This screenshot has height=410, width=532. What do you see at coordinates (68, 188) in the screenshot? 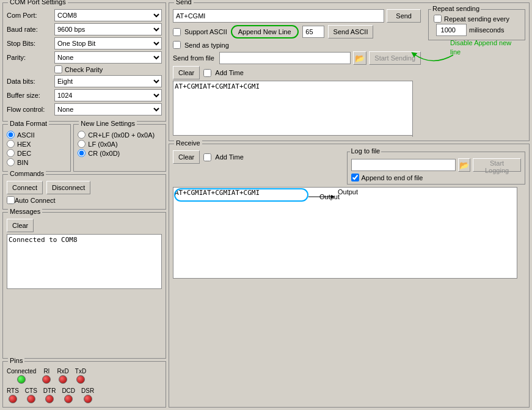
I see `disconnect-button: Disconnect` at bounding box center [68, 188].